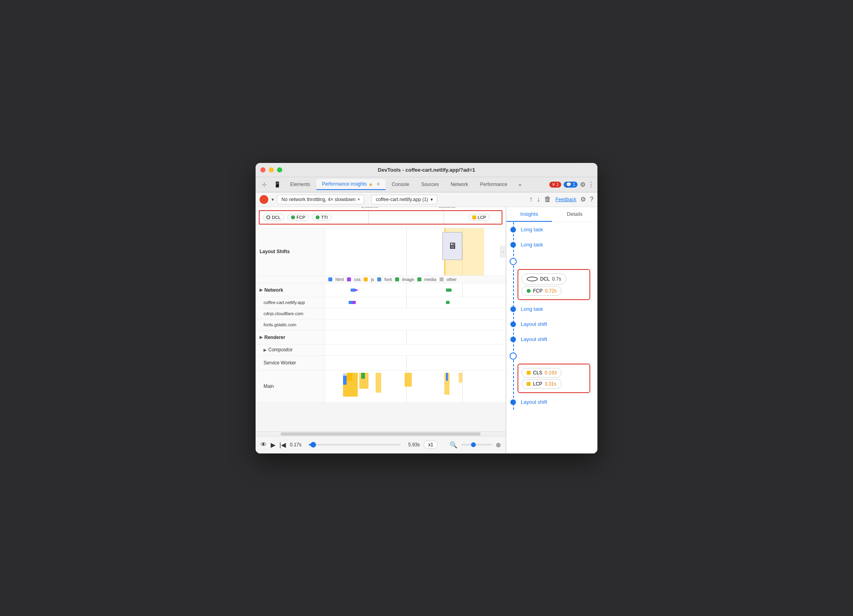 This screenshot has height=616, width=853. What do you see at coordinates (541, 384) in the screenshot?
I see `lcp-metric-pill: LCP 3.31s` at bounding box center [541, 384].